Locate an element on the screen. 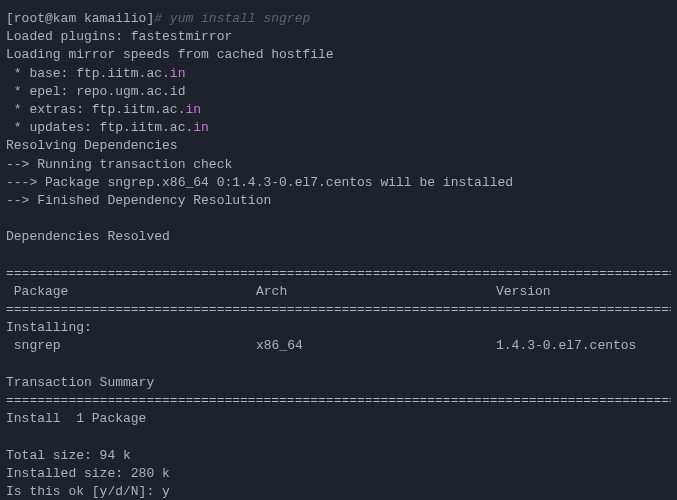 This screenshot has height=500, width=677. table-header: PackageArchVersion is located at coordinates (338, 292).